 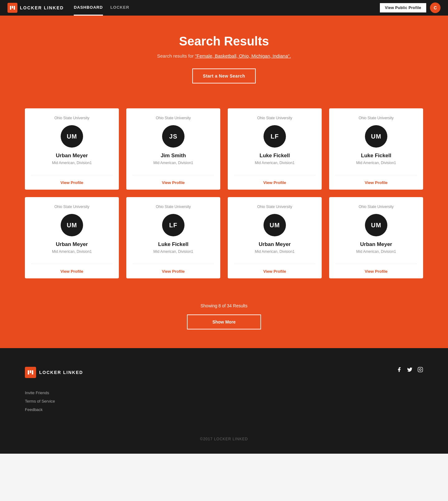 What do you see at coordinates (224, 401) in the screenshot?
I see `footer-link: Terms of Service` at bounding box center [224, 401].